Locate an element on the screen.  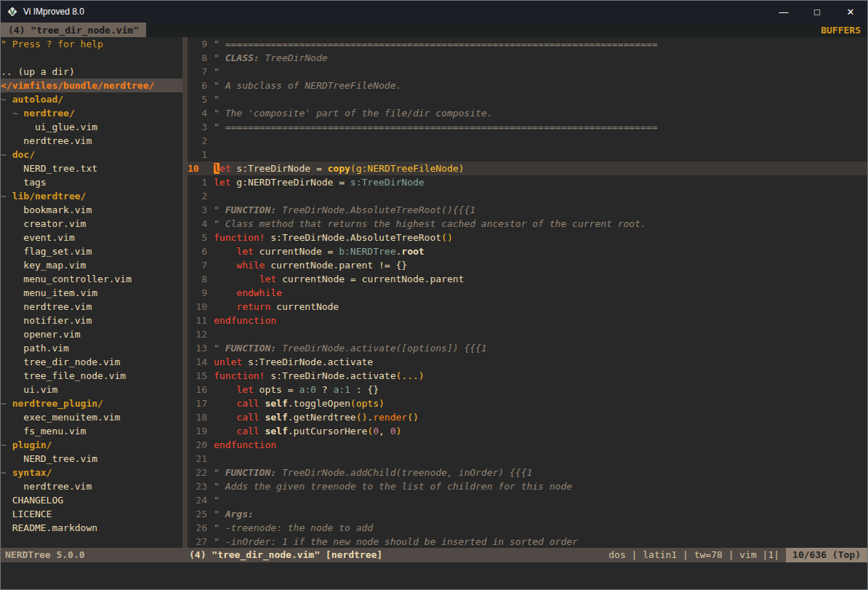
editor-line: 17 call self.toggleOpen(opts) is located at coordinates (528, 403).